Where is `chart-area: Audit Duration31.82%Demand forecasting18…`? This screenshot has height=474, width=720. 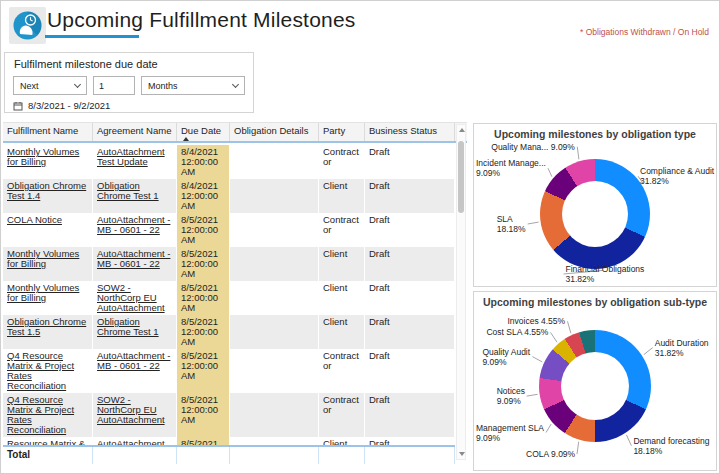 chart-area: Audit Duration31.82%Demand forecasting18… is located at coordinates (595, 381).